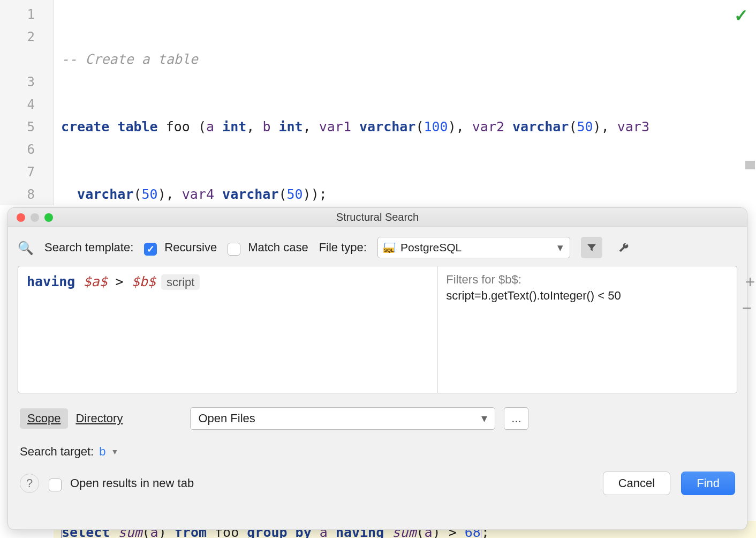 This screenshot has width=756, height=538. What do you see at coordinates (95, 282) in the screenshot?
I see `template-var-a: $a$` at bounding box center [95, 282].